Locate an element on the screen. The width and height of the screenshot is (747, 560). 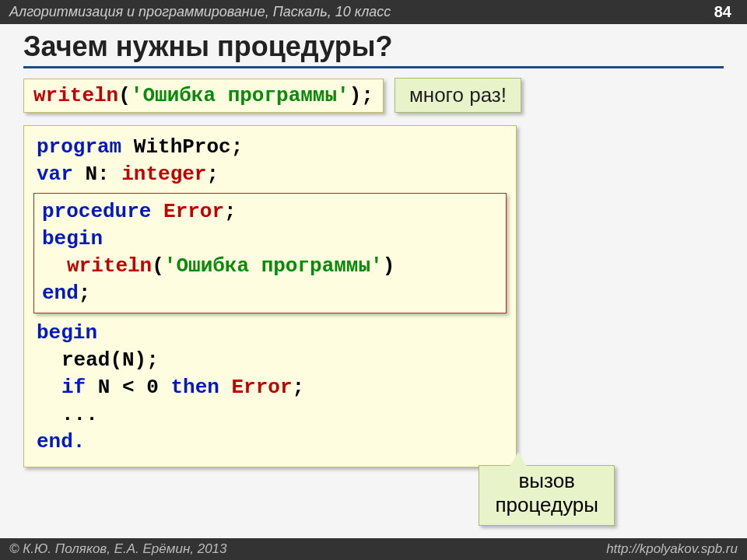
slide-title: Зачем нужны процедуры? is located at coordinates (374, 50).